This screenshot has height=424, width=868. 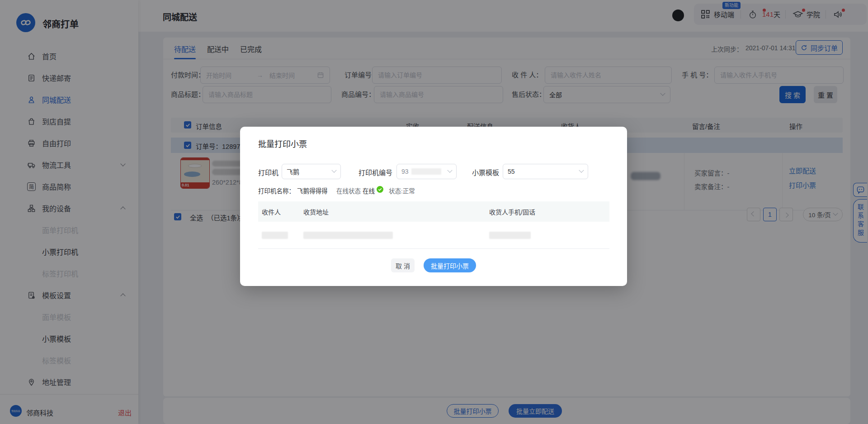 What do you see at coordinates (525, 212) in the screenshot?
I see `col-phone: 收货人手机/固话` at bounding box center [525, 212].